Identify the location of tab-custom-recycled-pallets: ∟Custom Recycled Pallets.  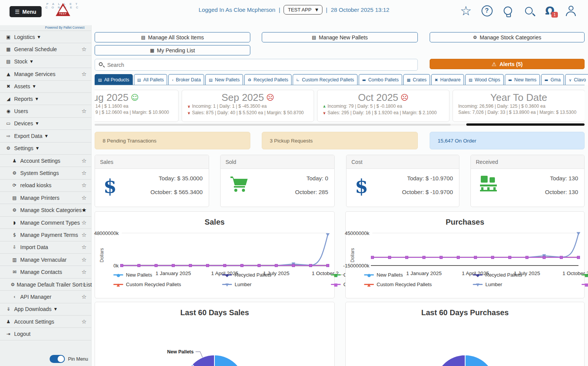
(325, 79).